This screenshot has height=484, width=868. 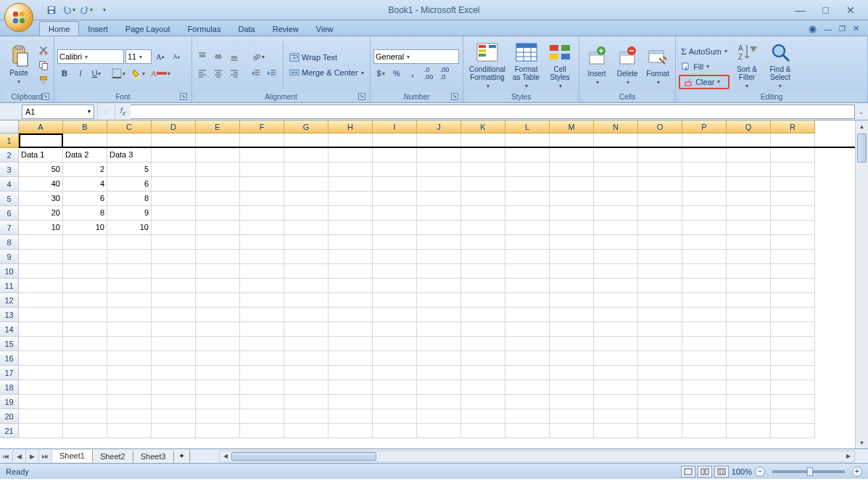 What do you see at coordinates (826, 10) in the screenshot?
I see `maximize-button: □` at bounding box center [826, 10].